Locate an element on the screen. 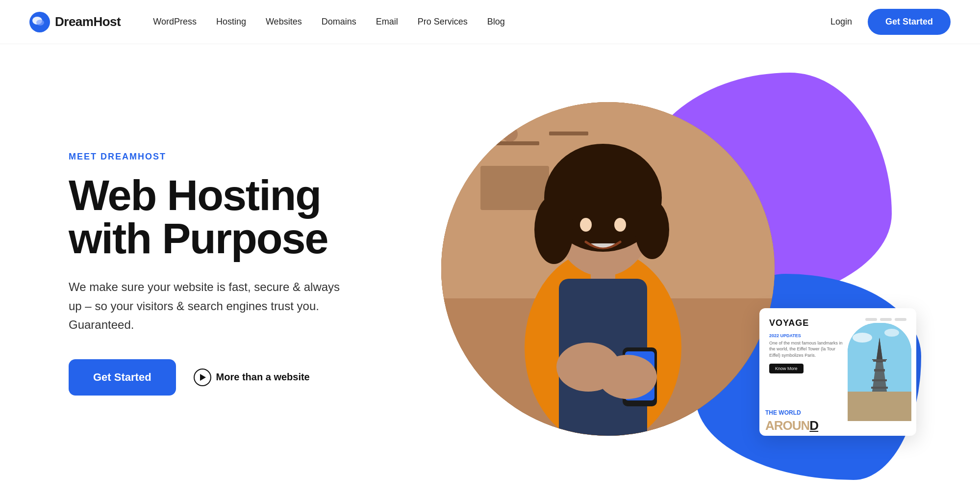 The image size is (980, 503). voyage-card: VOYAGE 2022 UPDATES One of the most famo… is located at coordinates (838, 372).